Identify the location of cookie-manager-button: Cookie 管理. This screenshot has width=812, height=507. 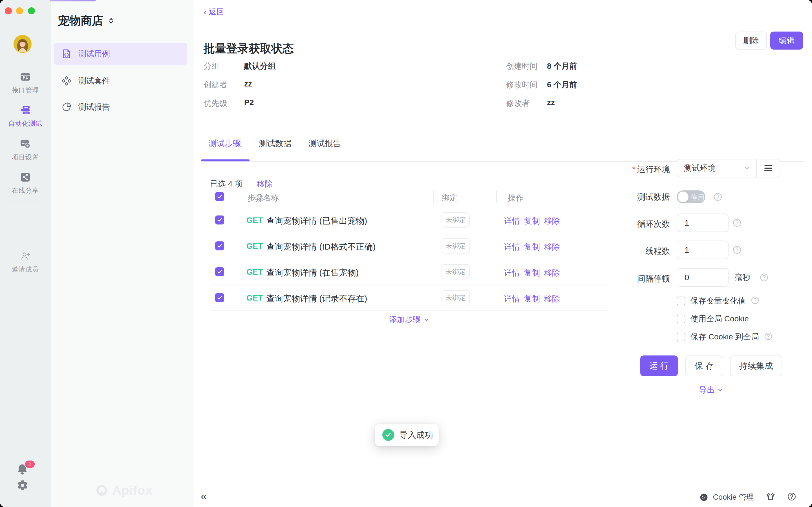
(727, 497).